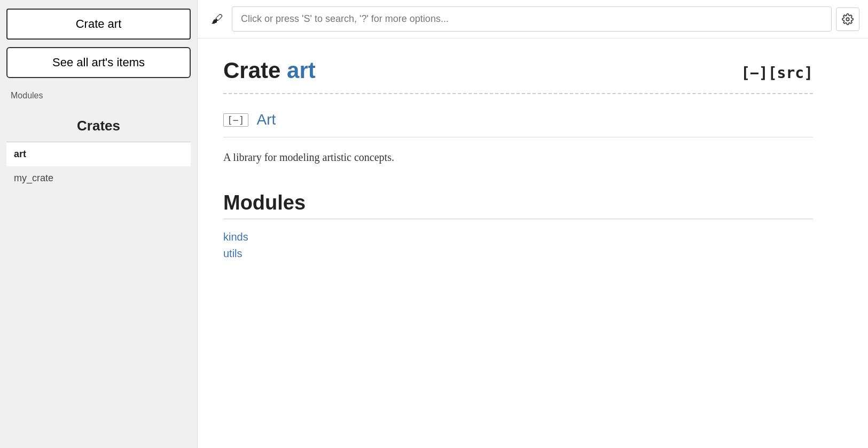 This screenshot has height=448, width=868. I want to click on settings-button, so click(848, 19).